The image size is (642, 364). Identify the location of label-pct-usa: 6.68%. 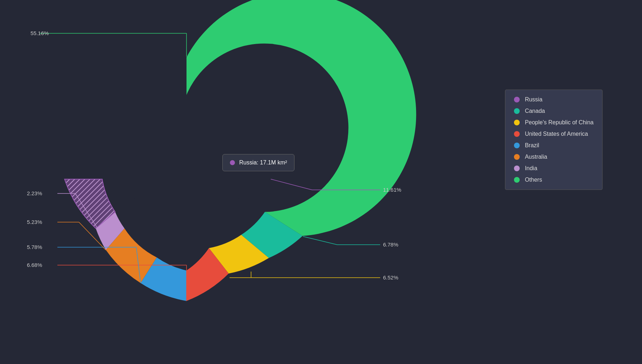
(34, 265).